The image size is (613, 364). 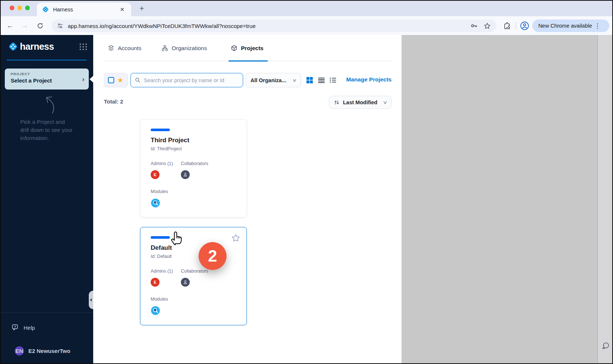 I want to click on project-title: Third Project, so click(x=170, y=140).